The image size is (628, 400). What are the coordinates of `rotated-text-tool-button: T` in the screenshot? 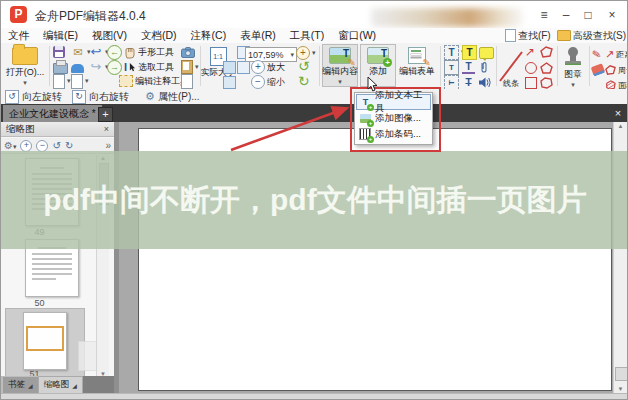 It's located at (452, 82).